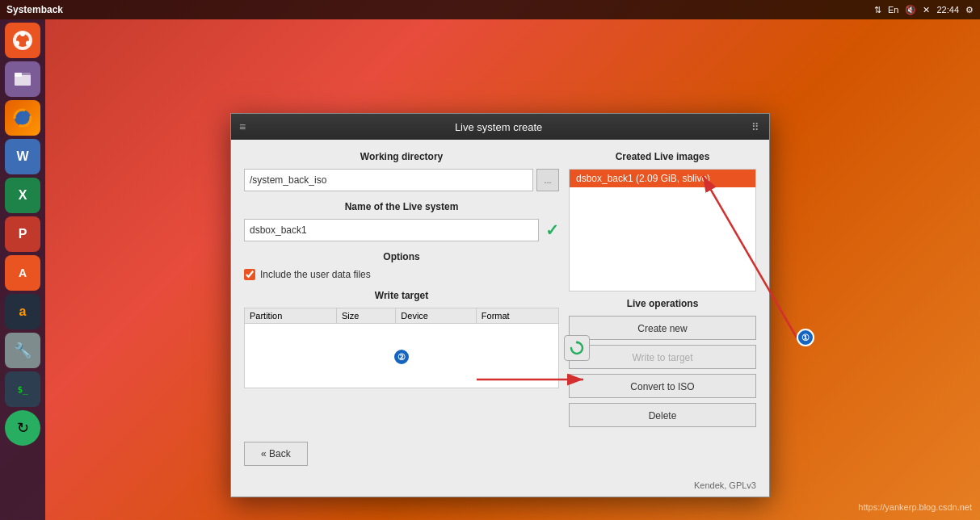  Describe the element at coordinates (389, 180) in the screenshot. I see `working-dir-input` at that location.